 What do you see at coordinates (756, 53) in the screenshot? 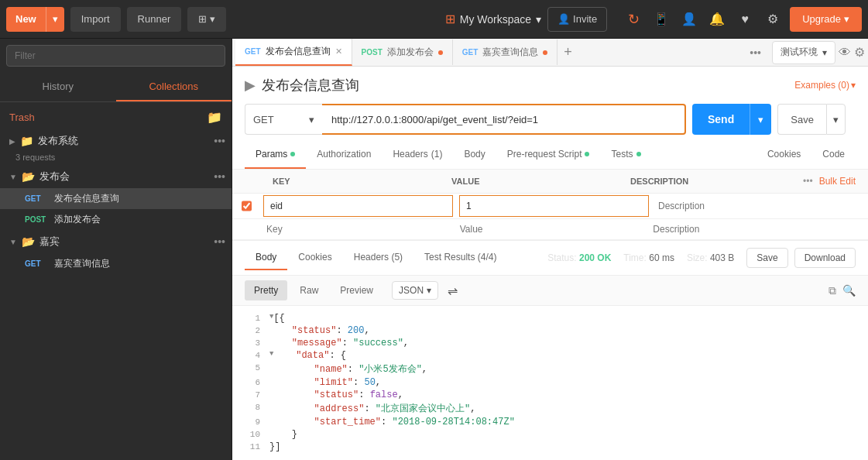
I see `tab-more-button: •••` at bounding box center [756, 53].